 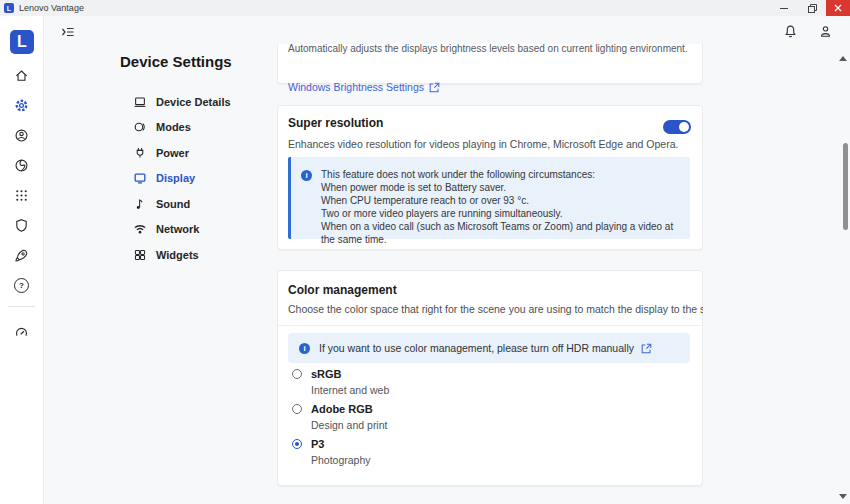 What do you see at coordinates (784, 8) in the screenshot?
I see `minimize-button` at bounding box center [784, 8].